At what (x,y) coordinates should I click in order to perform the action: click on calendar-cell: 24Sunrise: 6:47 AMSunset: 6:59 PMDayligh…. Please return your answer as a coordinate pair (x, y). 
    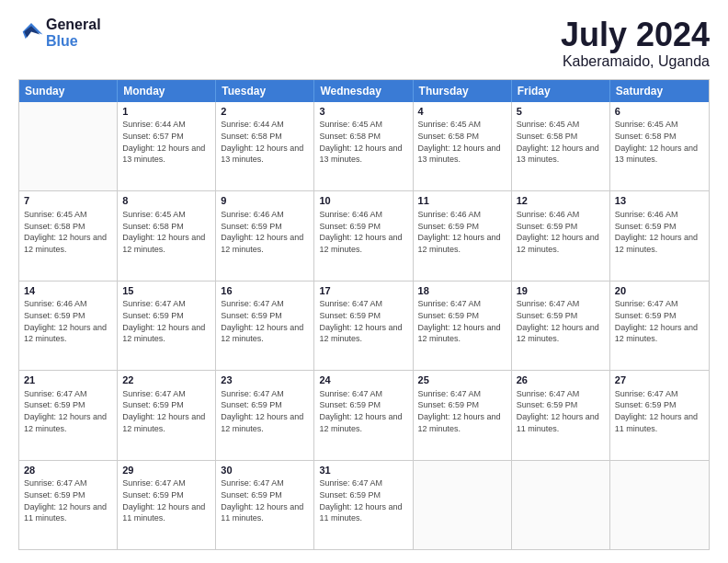
    Looking at the image, I should click on (364, 415).